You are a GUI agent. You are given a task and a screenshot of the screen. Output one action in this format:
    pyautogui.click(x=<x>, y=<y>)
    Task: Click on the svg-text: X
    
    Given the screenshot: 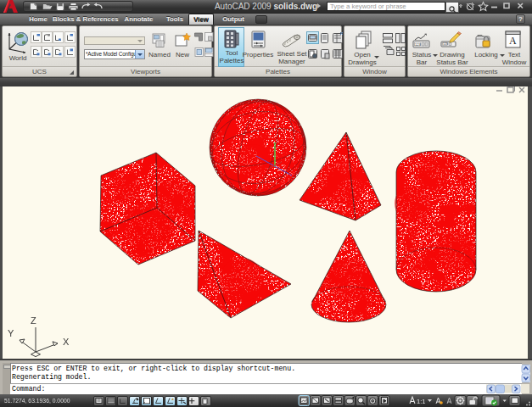 What is the action you would take?
    pyautogui.click(x=66, y=342)
    